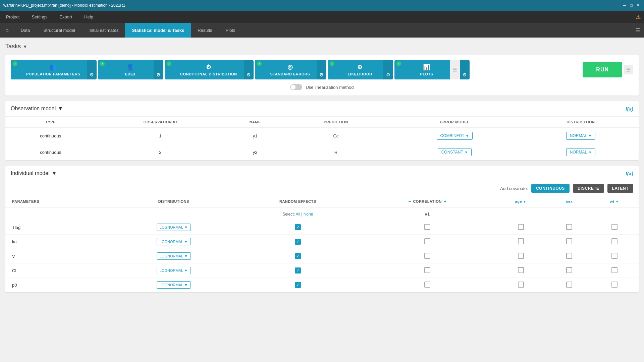 The image size is (644, 362). What do you see at coordinates (602, 70) in the screenshot?
I see `run-button: RUN` at bounding box center [602, 70].